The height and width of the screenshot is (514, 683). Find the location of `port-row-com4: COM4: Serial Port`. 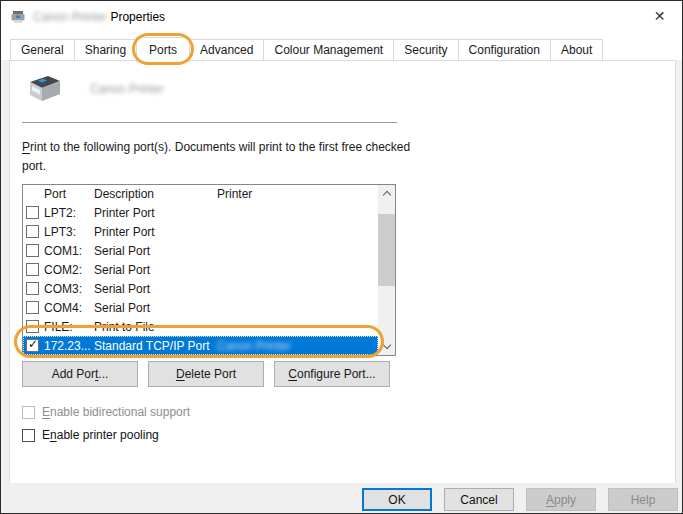

port-row-com4: COM4: Serial Port is located at coordinates (200, 308).